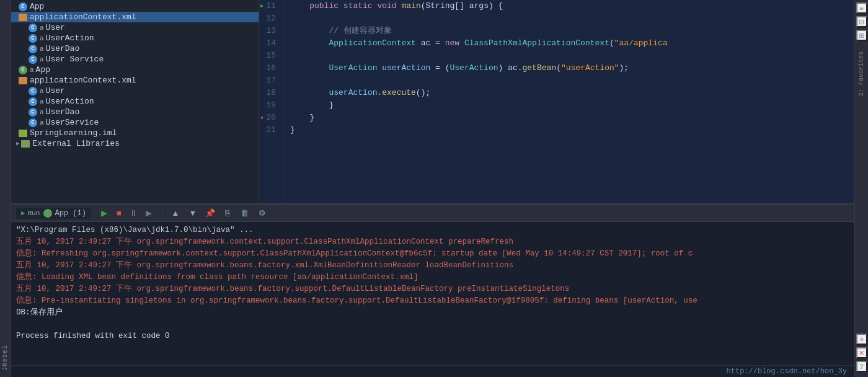 The image size is (868, 377). Describe the element at coordinates (570, 105) in the screenshot. I see `code-line-19: }` at that location.